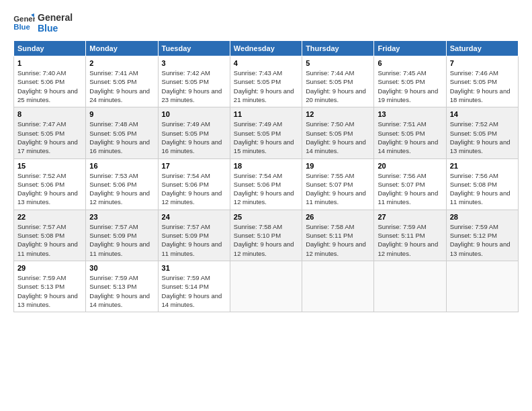 The height and width of the screenshot is (411, 532). Describe the element at coordinates (266, 63) in the screenshot. I see `day-number: 4` at that location.